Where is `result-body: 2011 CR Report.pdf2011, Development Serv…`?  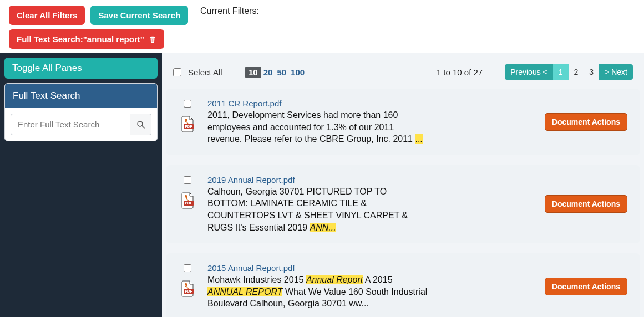
result-body: 2011 CR Report.pdf2011, Development Serv… is located at coordinates (371, 122).